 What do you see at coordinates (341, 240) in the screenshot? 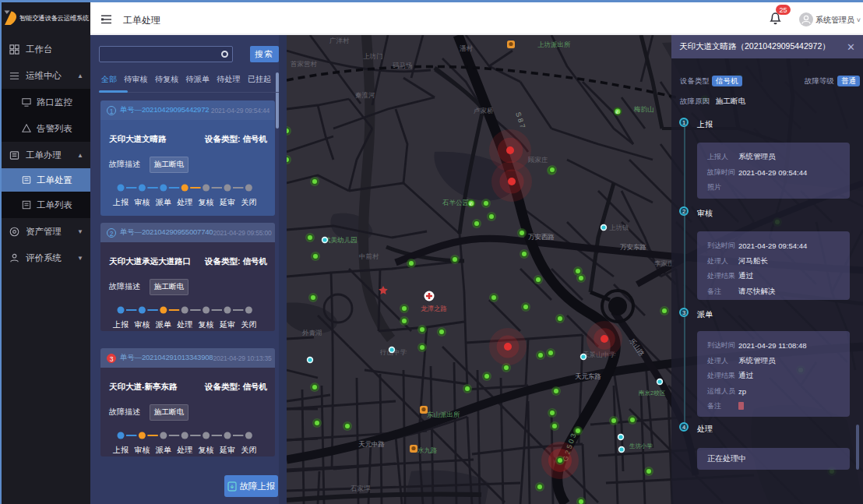
I see `svg-text: 武美幼儿园` at bounding box center [341, 240].